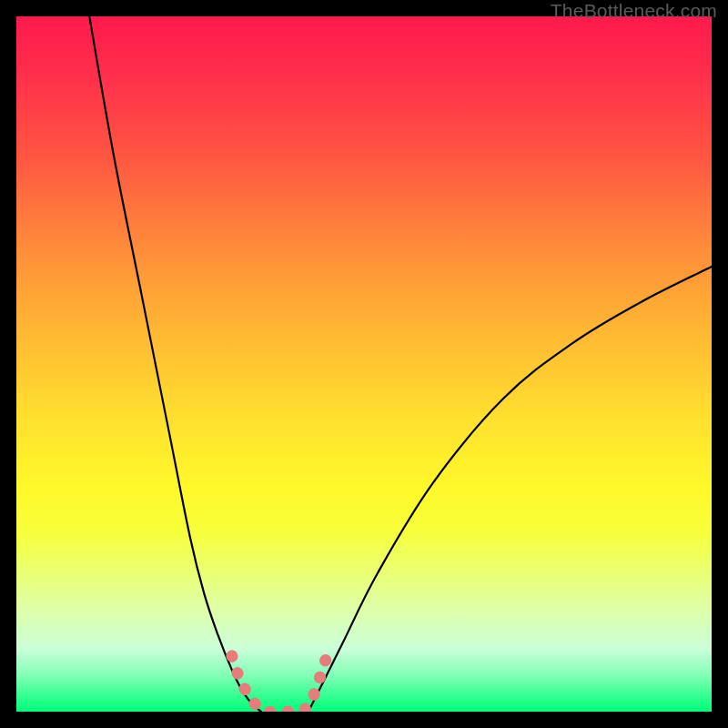 The height and width of the screenshot is (728, 728). I want to click on watermark-text: TheBottleneck.com, so click(633, 11).